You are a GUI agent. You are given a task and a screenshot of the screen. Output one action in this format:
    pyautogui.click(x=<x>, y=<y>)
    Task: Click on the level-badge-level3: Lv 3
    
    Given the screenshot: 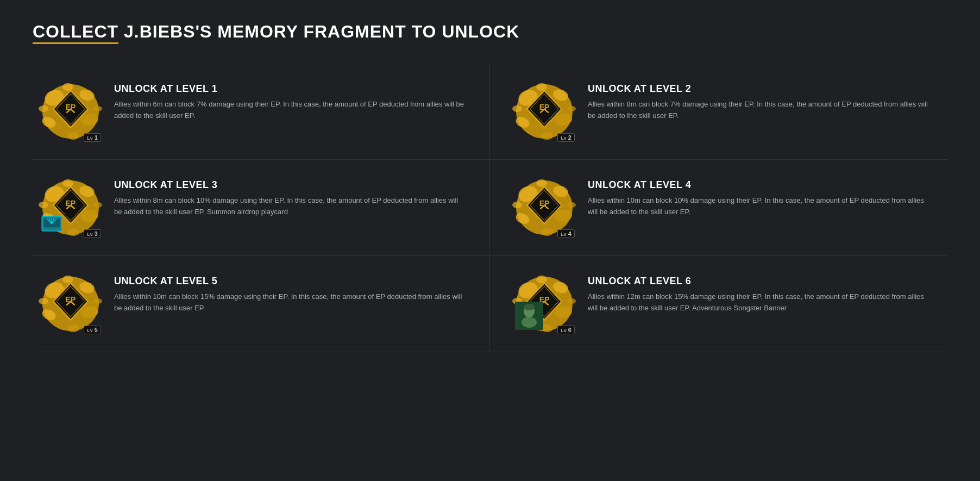 What is the action you would take?
    pyautogui.click(x=92, y=234)
    